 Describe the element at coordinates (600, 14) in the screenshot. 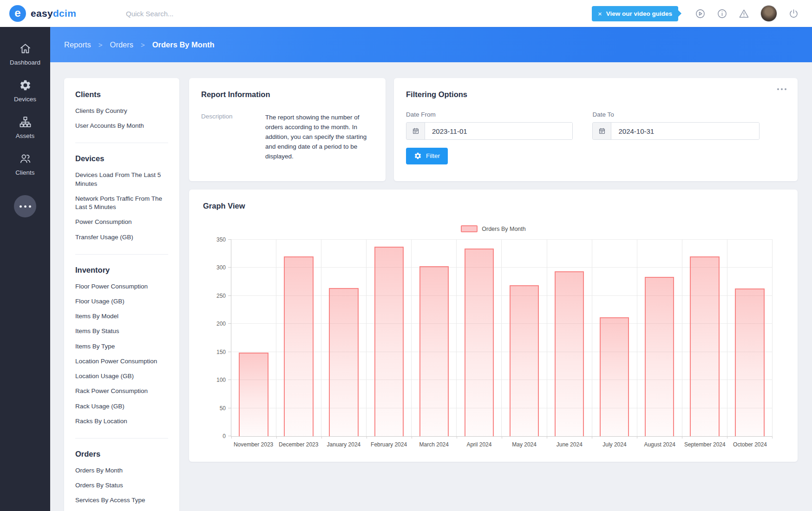

I see `close-icon: ×` at that location.